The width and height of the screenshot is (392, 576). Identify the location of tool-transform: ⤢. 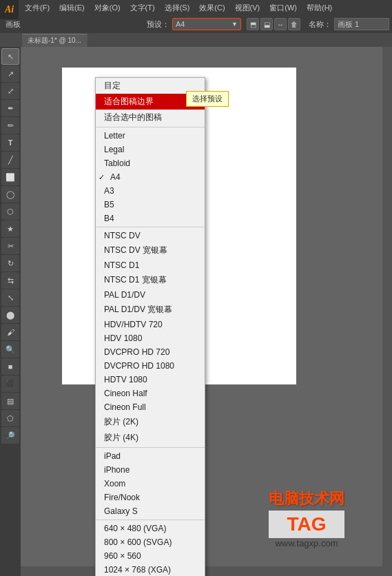
(10, 91).